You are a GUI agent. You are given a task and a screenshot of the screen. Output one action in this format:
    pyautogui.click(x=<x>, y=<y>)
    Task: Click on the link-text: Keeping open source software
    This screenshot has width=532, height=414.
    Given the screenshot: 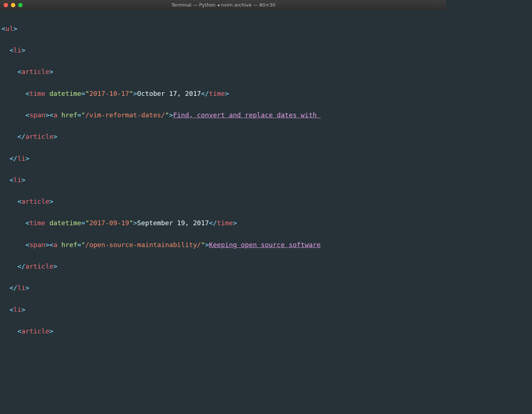 What is the action you would take?
    pyautogui.click(x=265, y=245)
    